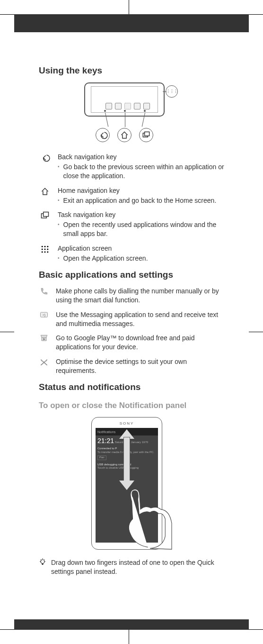 The image size is (263, 644). What do you see at coordinates (43, 563) in the screenshot?
I see `tip-bulb-icon` at bounding box center [43, 563].